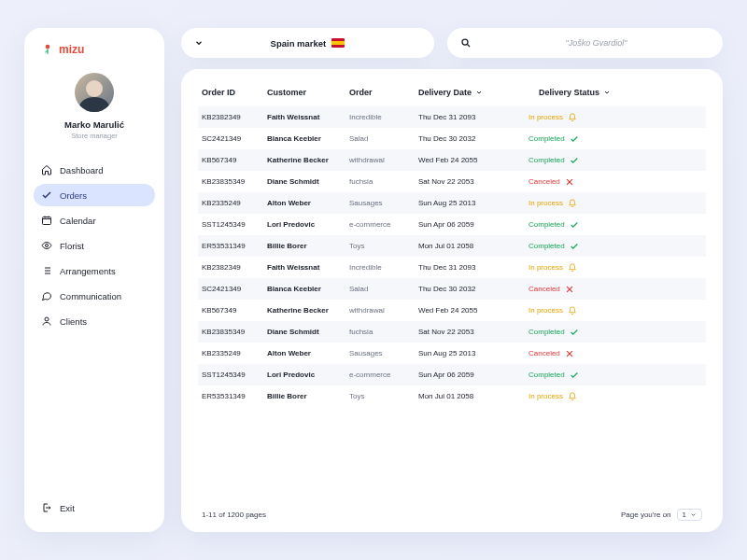 This screenshot has width=747, height=560. Describe the element at coordinates (570, 182) in the screenshot. I see `x-icon` at that location.